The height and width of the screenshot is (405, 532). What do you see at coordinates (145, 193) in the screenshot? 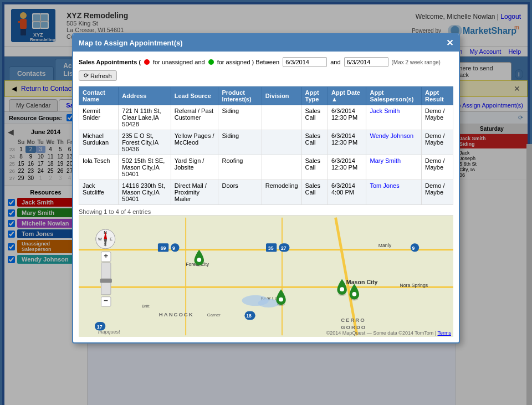
I see `cell-address: 14116 230th St, Mason City,IA 50401` at bounding box center [145, 193].